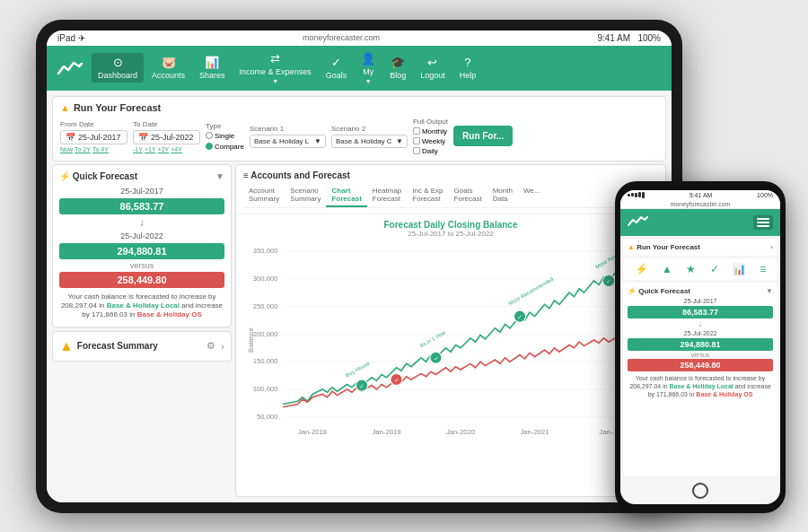 The height and width of the screenshot is (532, 808). What do you see at coordinates (93, 137) in the screenshot?
I see `from-date-input: 📅 25-Jul-2017` at bounding box center [93, 137].